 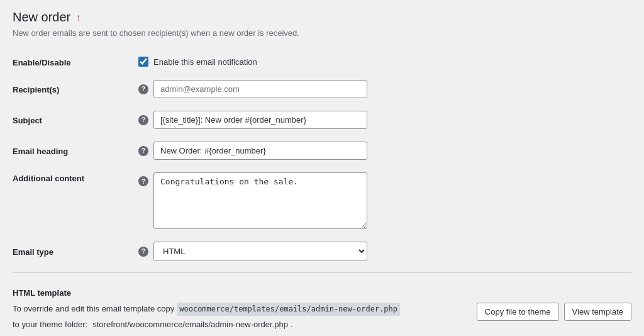 What do you see at coordinates (75, 120) in the screenshot?
I see `subject-label: Subject` at bounding box center [75, 120].